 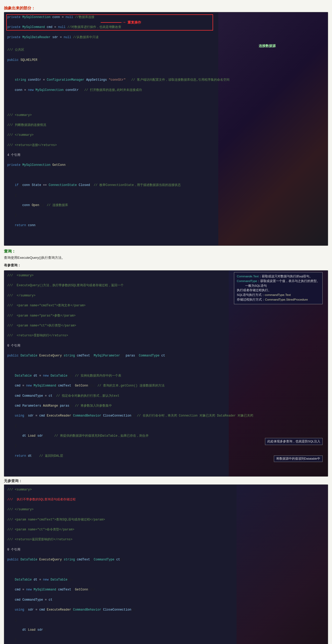 What do you see at coordinates (166, 265) in the screenshot?
I see `query-desc2: 有参查询：` at bounding box center [166, 265].